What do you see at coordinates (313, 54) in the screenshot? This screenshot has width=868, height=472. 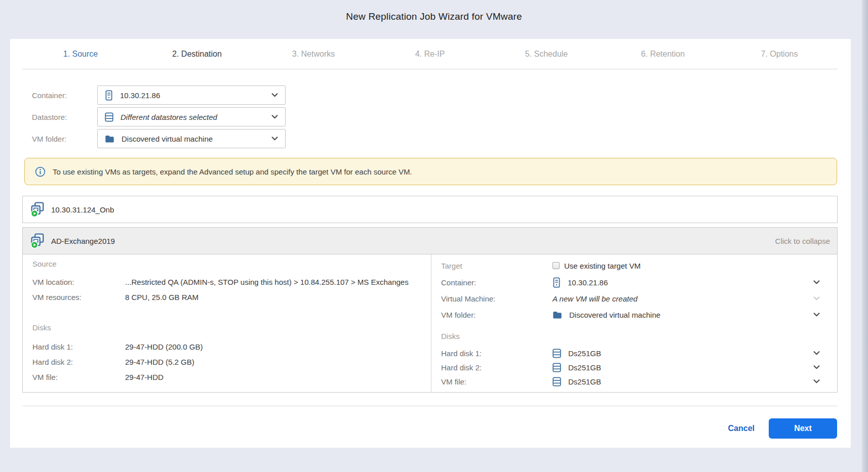 I see `tab-networks: 3. Networks` at bounding box center [313, 54].